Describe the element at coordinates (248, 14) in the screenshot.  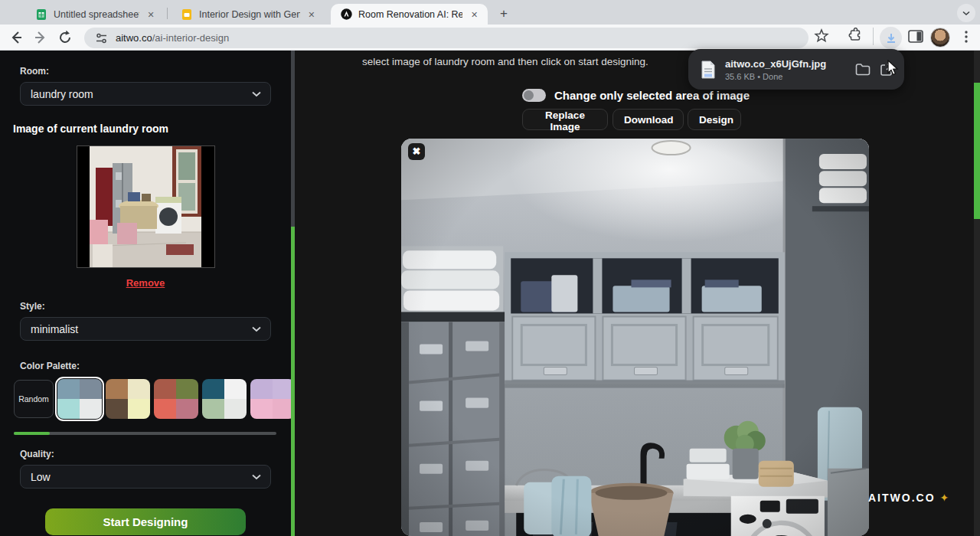
I see `tab-slides: Interior Design with Generati ✕` at that location.